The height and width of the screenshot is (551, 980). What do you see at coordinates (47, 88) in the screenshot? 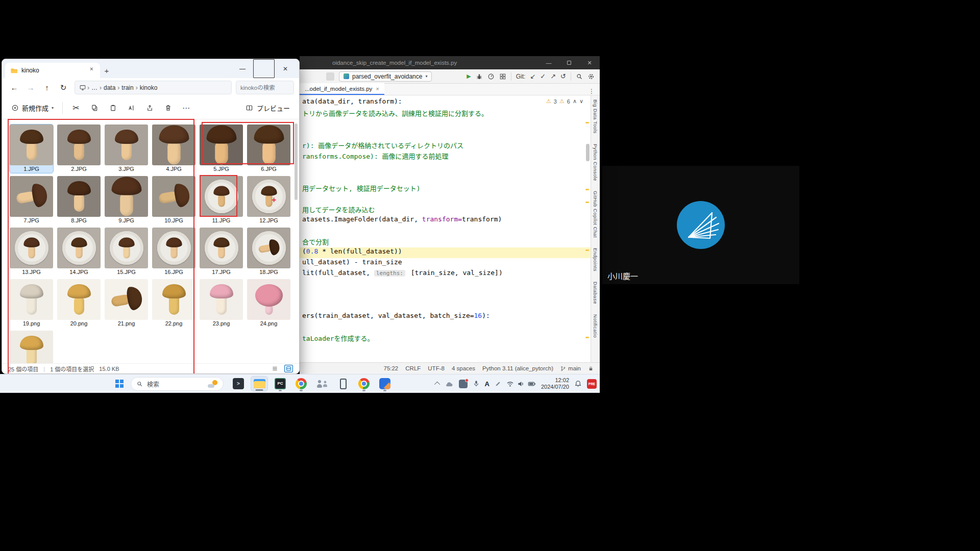
I see `up-button: ↑` at bounding box center [47, 88].